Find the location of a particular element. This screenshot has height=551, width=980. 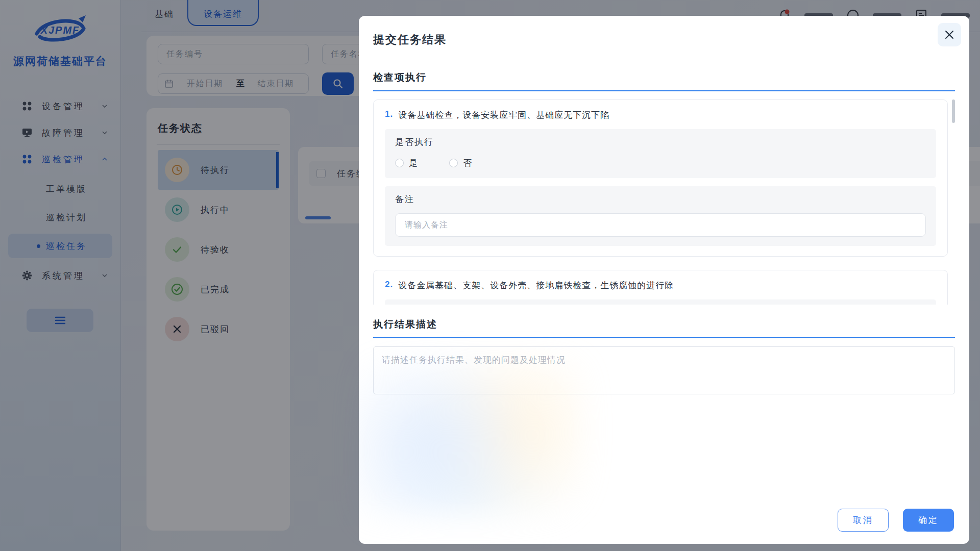

note-label: 备注 is located at coordinates (660, 199).